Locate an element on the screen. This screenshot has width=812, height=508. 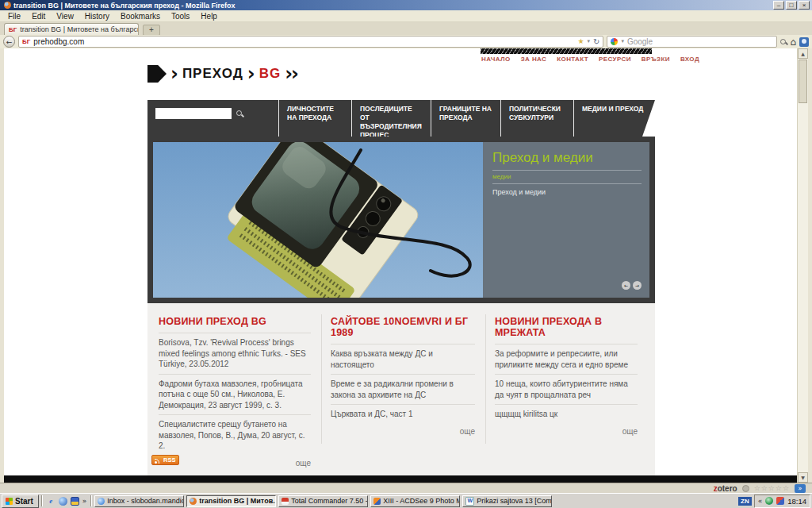
taskbar-task-acdsee: XIII - ACDSee 9 Photo M... is located at coordinates (416, 502).